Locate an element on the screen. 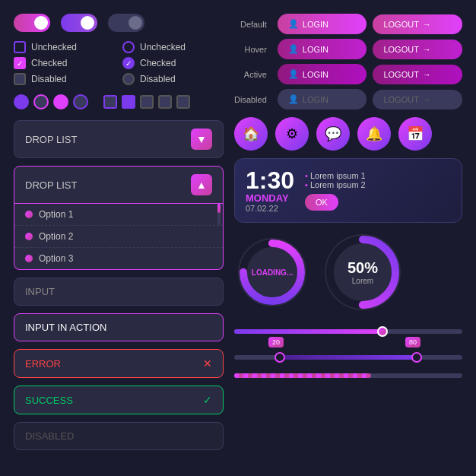 Image resolution: width=476 pixels, height=476 pixels. slider-1-container is located at coordinates (348, 329).